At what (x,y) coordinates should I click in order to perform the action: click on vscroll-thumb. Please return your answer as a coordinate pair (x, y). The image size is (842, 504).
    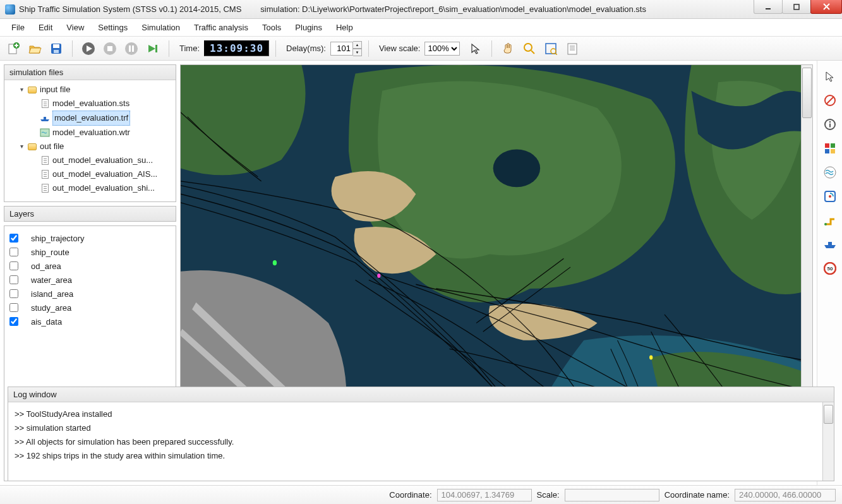
    Looking at the image, I should click on (807, 93).